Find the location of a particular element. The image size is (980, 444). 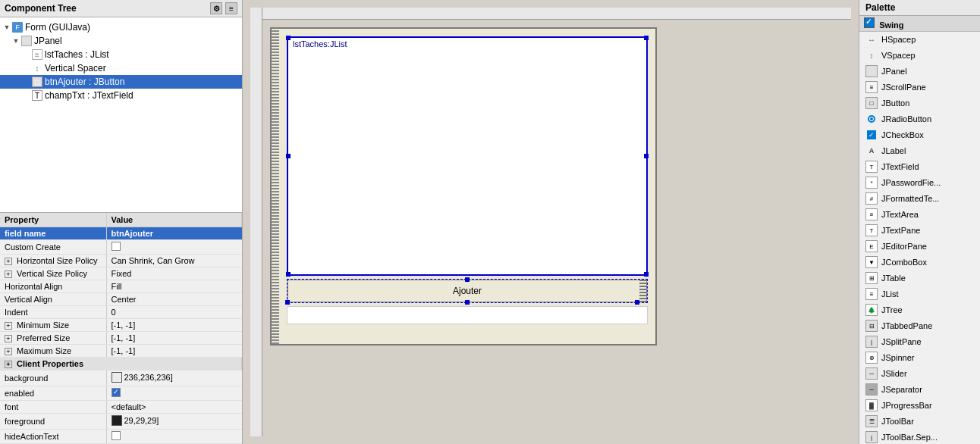

ruler-vertical is located at coordinates (256, 222).